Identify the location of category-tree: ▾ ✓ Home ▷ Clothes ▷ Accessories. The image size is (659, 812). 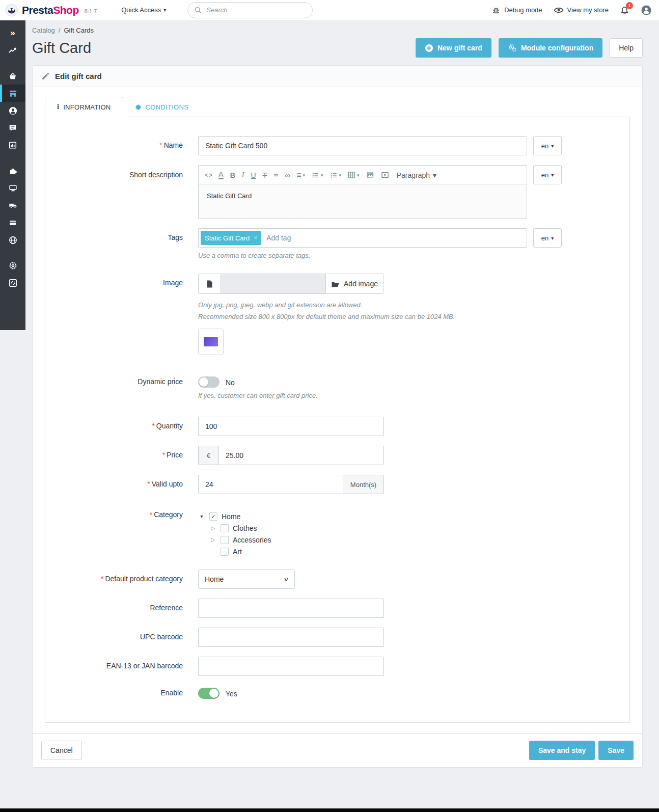
(234, 532).